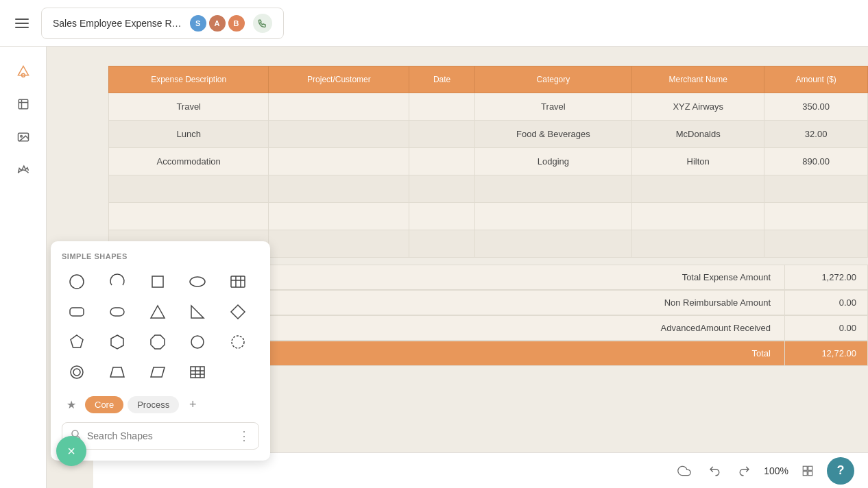 This screenshot has height=488, width=868. I want to click on shape-hexagon, so click(117, 342).